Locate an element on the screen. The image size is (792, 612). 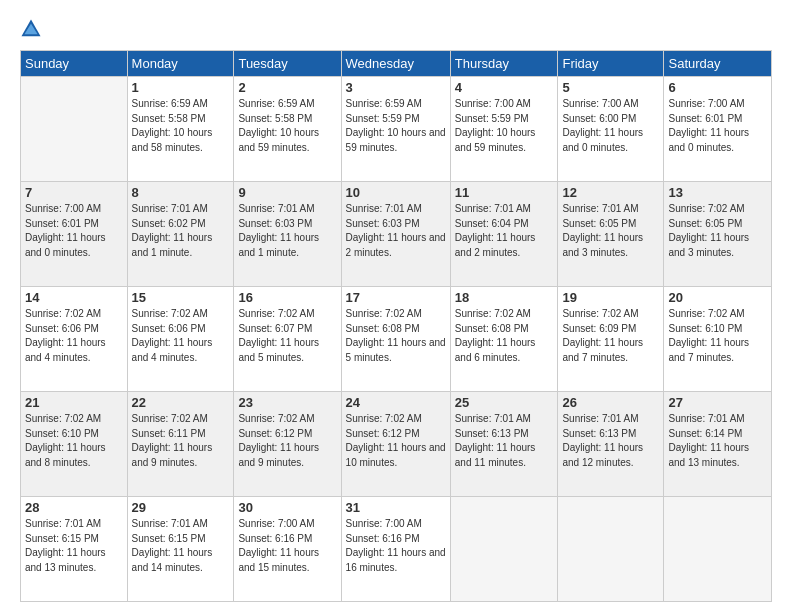
calendar-cell: 25Sunrise: 7:01 AMSunset: 6:13 PMDayligh… is located at coordinates (504, 444).